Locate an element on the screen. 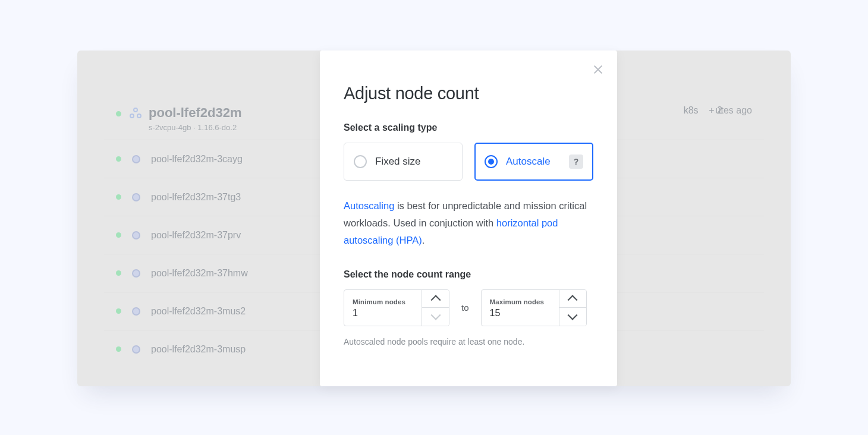 The height and width of the screenshot is (435, 868). minimum-nodes-value: 1 is located at coordinates (383, 313).